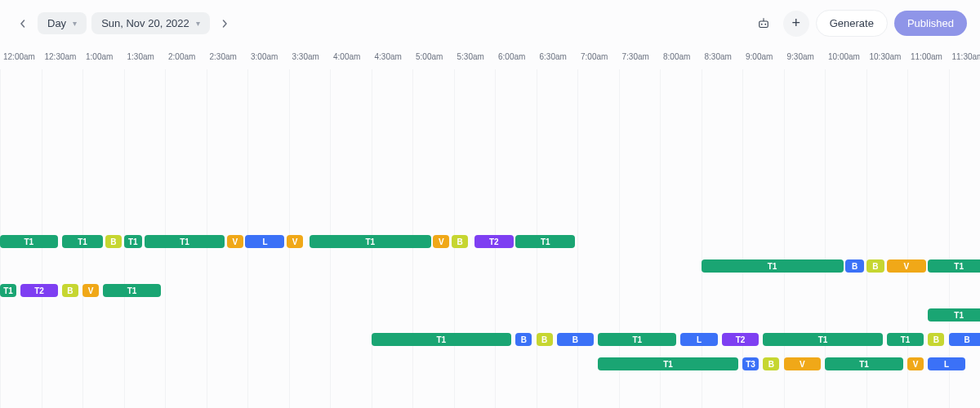  What do you see at coordinates (62, 57) in the screenshot?
I see `time-slot-label: 12:30am` at bounding box center [62, 57].